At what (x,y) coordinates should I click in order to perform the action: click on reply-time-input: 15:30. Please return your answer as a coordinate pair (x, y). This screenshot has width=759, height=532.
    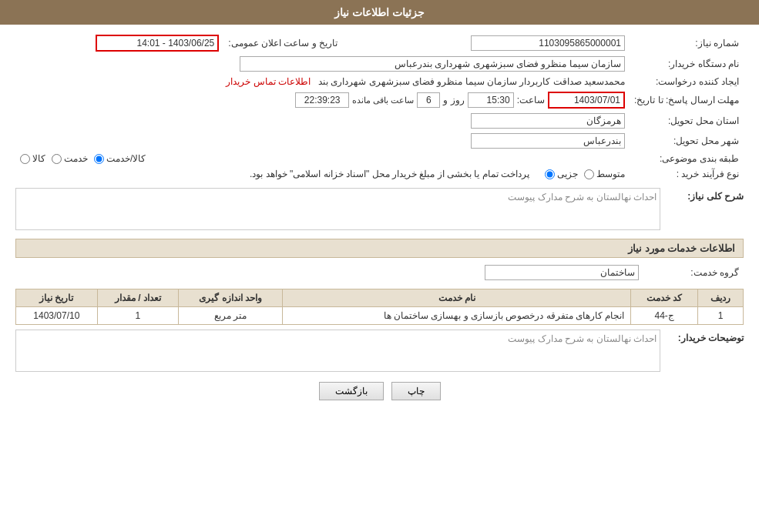
    Looking at the image, I should click on (491, 100).